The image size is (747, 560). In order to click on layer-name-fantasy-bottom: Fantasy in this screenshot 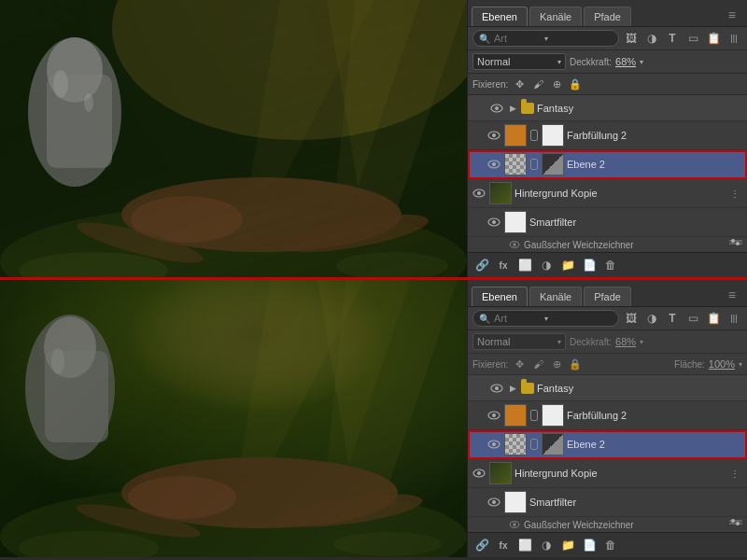, I will do `click(641, 388)`.